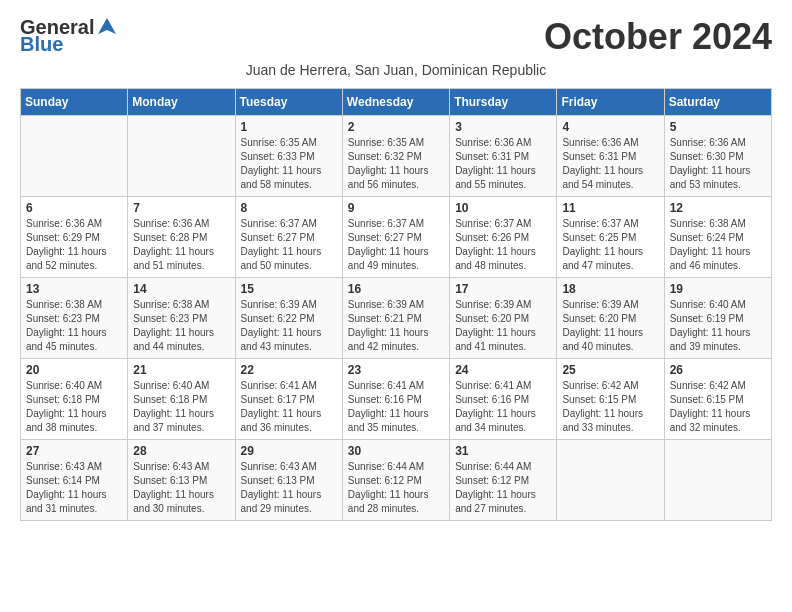 Image resolution: width=792 pixels, height=612 pixels. Describe the element at coordinates (610, 127) in the screenshot. I see `day-number: 4` at that location.